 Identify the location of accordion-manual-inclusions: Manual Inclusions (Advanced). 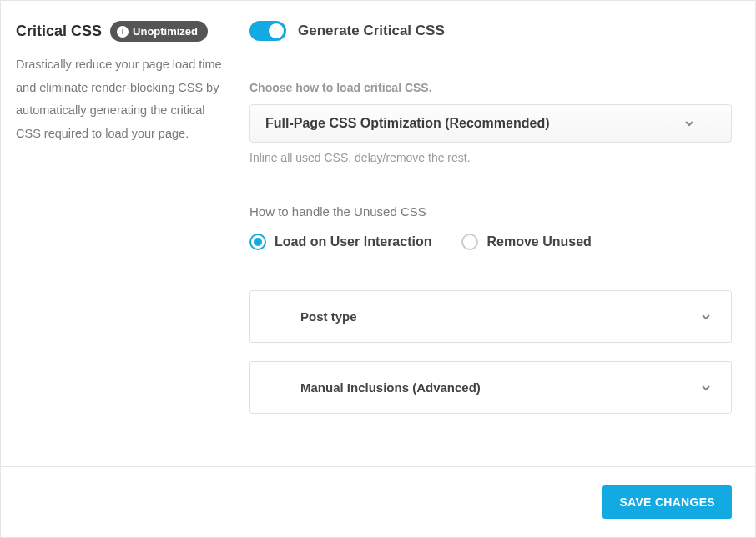
(491, 387).